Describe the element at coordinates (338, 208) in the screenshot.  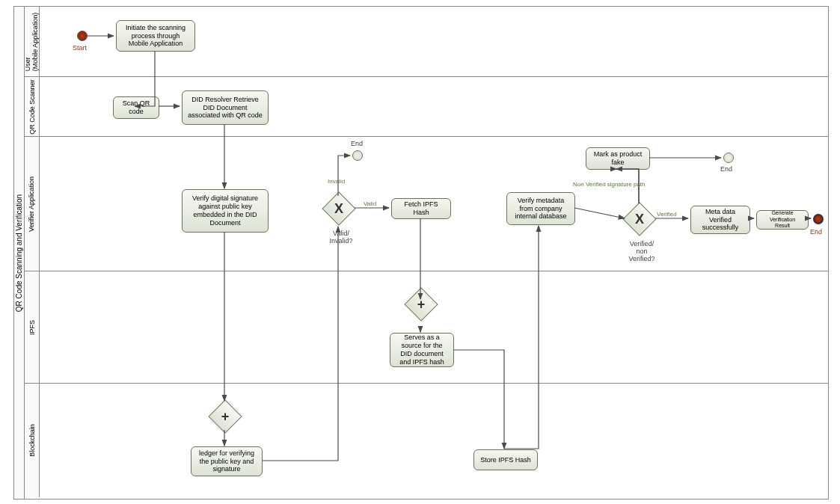
I see `gateway-valid: X` at that location.